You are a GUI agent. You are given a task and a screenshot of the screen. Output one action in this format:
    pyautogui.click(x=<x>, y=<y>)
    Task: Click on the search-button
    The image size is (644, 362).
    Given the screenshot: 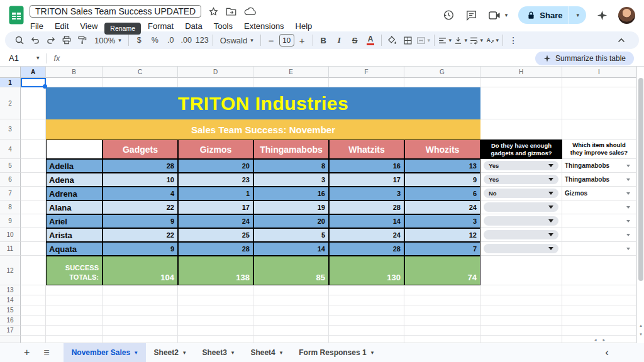 What is the action you would take?
    pyautogui.click(x=19, y=40)
    